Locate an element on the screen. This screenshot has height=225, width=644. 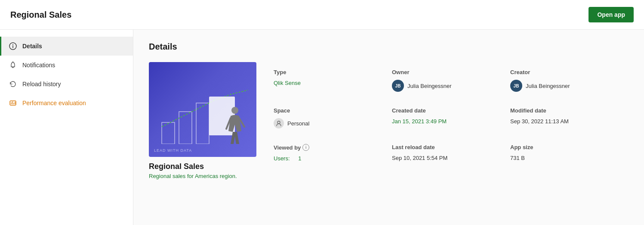
app-size-value: 731 B is located at coordinates (565, 158).